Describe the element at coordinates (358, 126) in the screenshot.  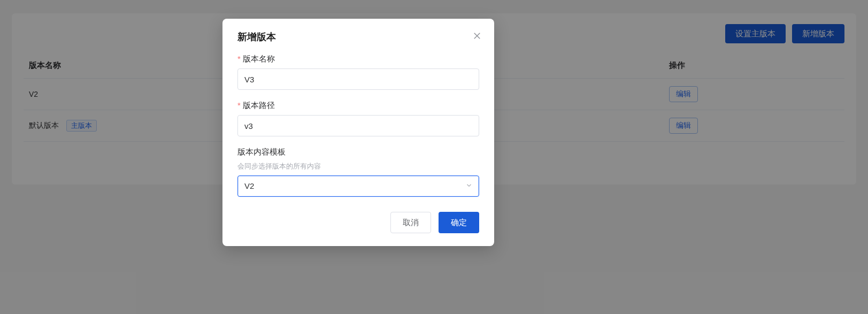
I see `version-path-input` at that location.